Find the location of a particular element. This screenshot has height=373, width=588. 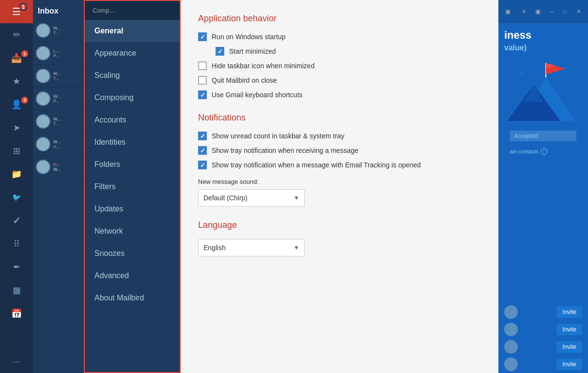

settings-item-network: Network is located at coordinates (132, 231).